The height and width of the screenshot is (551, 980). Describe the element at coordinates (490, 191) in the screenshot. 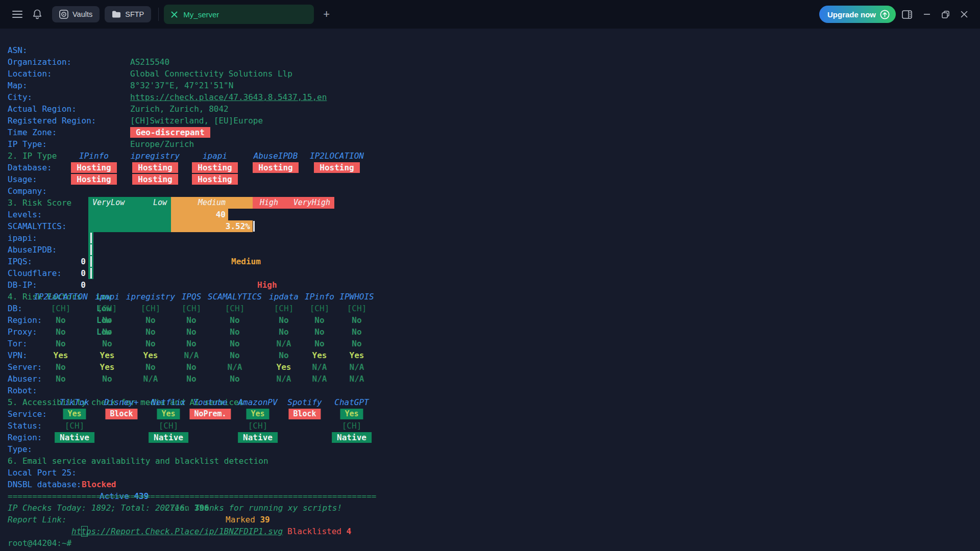

I see `section3-title-row: 3. Risk Score` at that location.